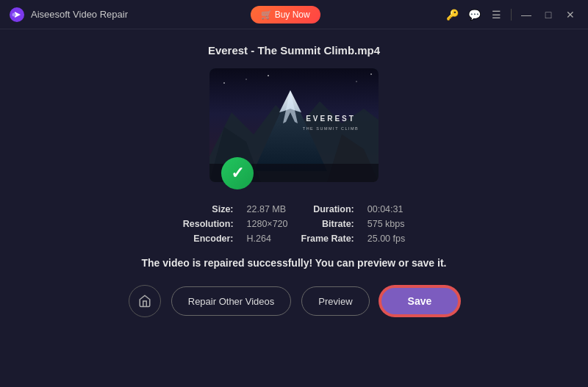 This screenshot has height=387, width=588. What do you see at coordinates (387, 224) in the screenshot?
I see `bitrate-value: 575 kbps` at bounding box center [387, 224].